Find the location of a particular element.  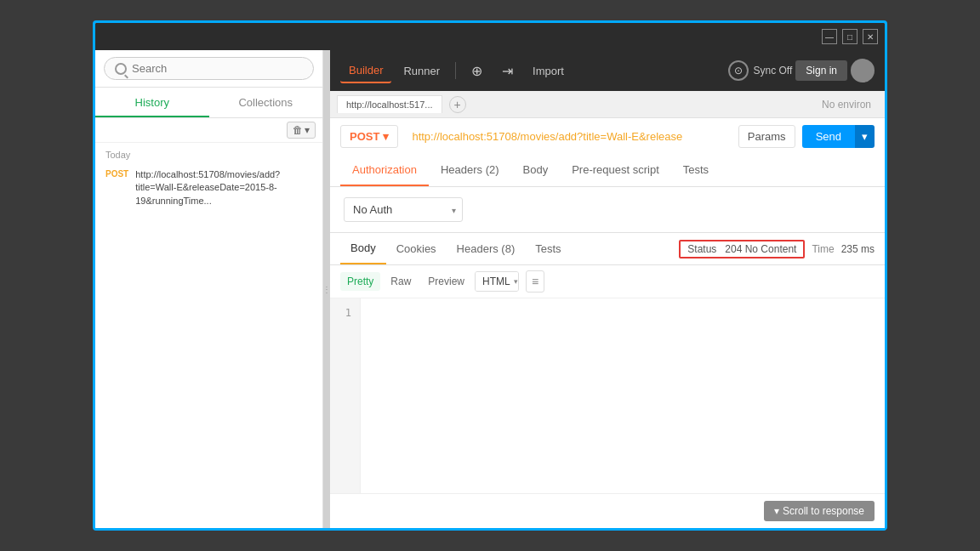

format-pretty: Pretty is located at coordinates (361, 281).